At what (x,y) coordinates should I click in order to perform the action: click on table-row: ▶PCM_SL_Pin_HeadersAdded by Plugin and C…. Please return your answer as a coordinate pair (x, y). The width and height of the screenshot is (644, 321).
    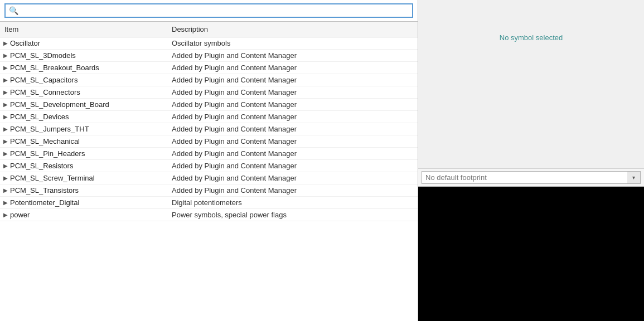
    Looking at the image, I should click on (209, 154).